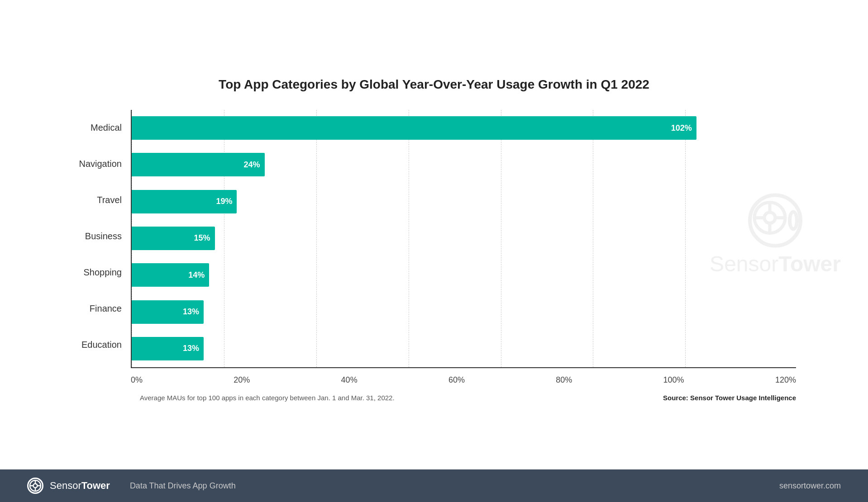 The image size is (868, 502). I want to click on y-axis-label: Education, so click(97, 345).